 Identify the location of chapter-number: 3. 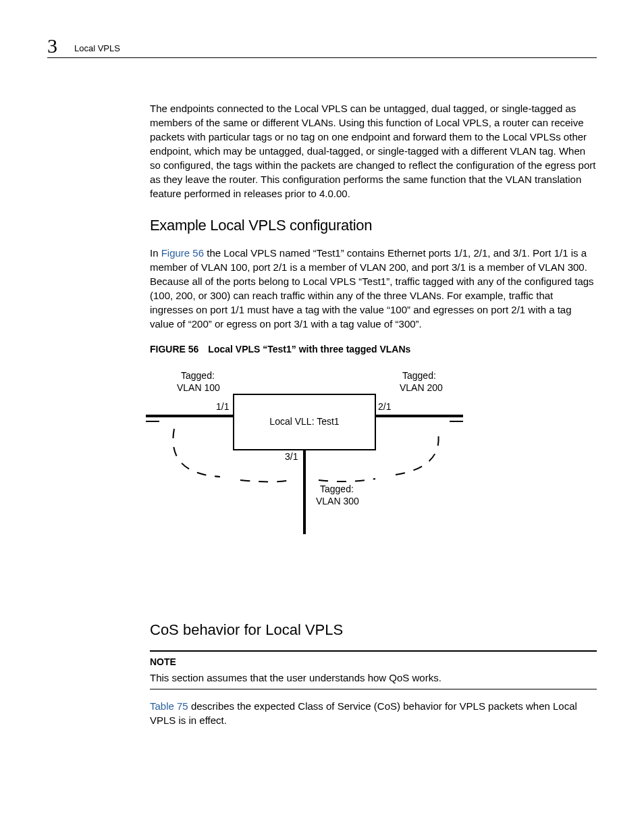
(53, 46).